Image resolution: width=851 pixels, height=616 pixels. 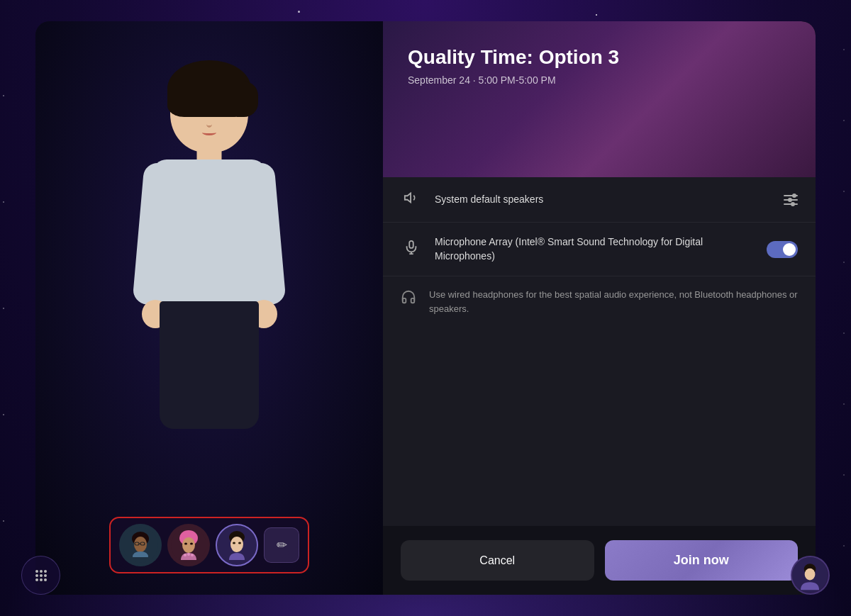 What do you see at coordinates (791, 200) in the screenshot?
I see `speaker-settings-icon` at bounding box center [791, 200].